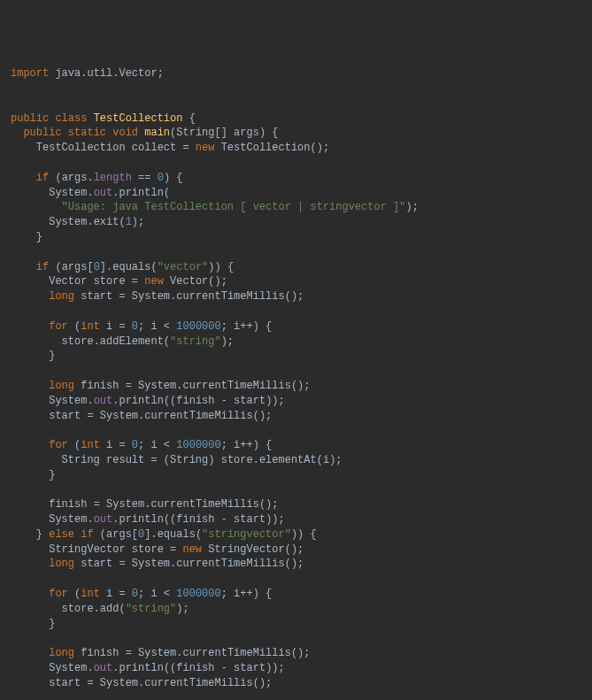  What do you see at coordinates (138, 119) in the screenshot?
I see `class-name: TestCollection` at bounding box center [138, 119].